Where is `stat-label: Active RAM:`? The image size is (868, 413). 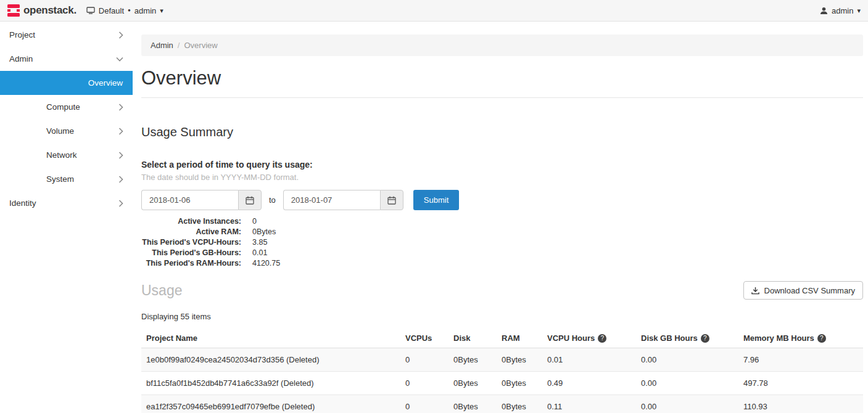 stat-label: Active RAM: is located at coordinates (191, 232).